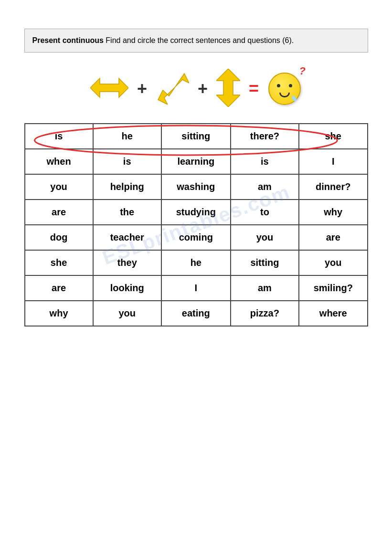 The height and width of the screenshot is (558, 392). What do you see at coordinates (333, 212) in the screenshot?
I see `table-cell-r3-c4: why` at bounding box center [333, 212].